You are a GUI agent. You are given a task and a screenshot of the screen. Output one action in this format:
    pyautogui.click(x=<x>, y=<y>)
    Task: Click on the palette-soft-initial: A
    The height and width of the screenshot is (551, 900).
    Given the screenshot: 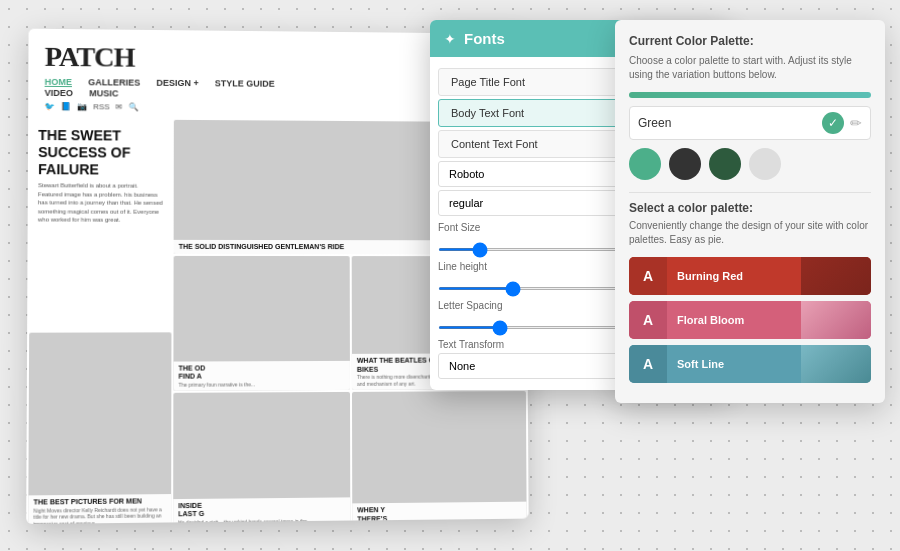 What is the action you would take?
    pyautogui.click(x=648, y=364)
    